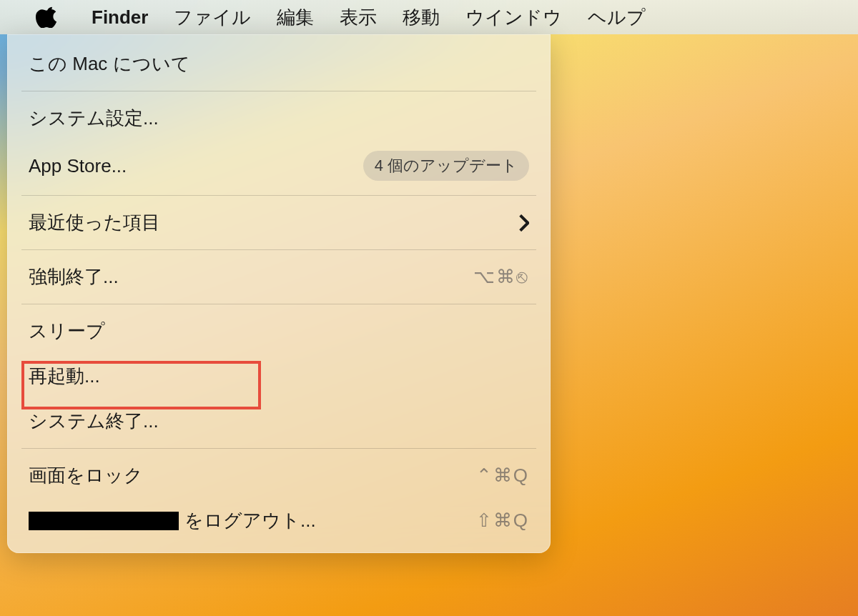 The image size is (858, 616). What do you see at coordinates (250, 520) in the screenshot?
I see `logout-suffix: をログアウト...` at bounding box center [250, 520].